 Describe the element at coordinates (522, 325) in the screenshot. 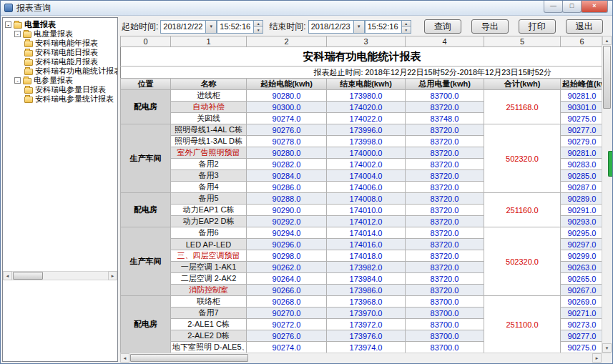

I see `sum-cell: 251100.0` at that location.